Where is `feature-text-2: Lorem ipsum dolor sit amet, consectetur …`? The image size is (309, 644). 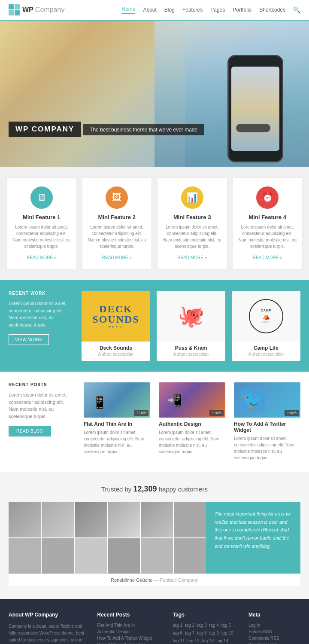
feature-text-2: Lorem ipsum dolor sit amet, consectetur … is located at coordinates (117, 237).